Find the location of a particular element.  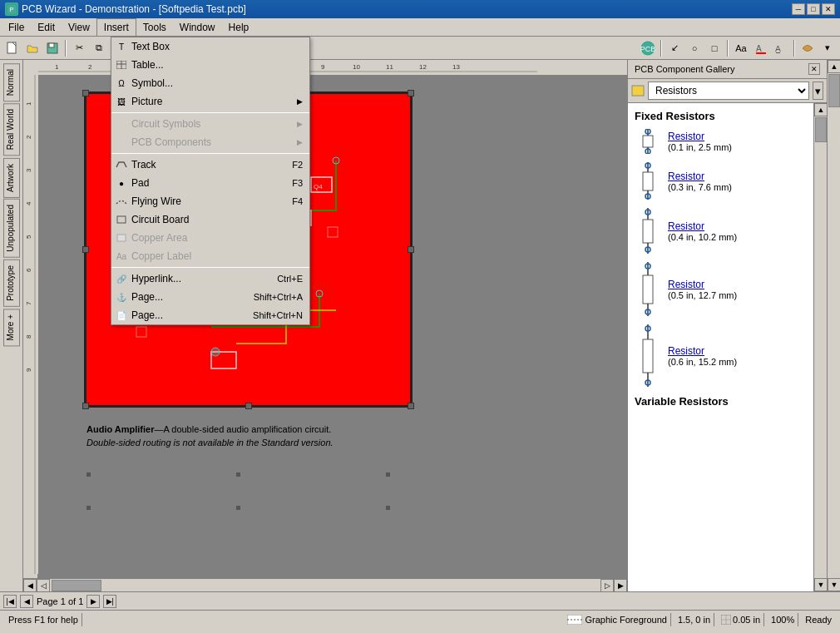

svg-text: 3 is located at coordinates (28, 170).